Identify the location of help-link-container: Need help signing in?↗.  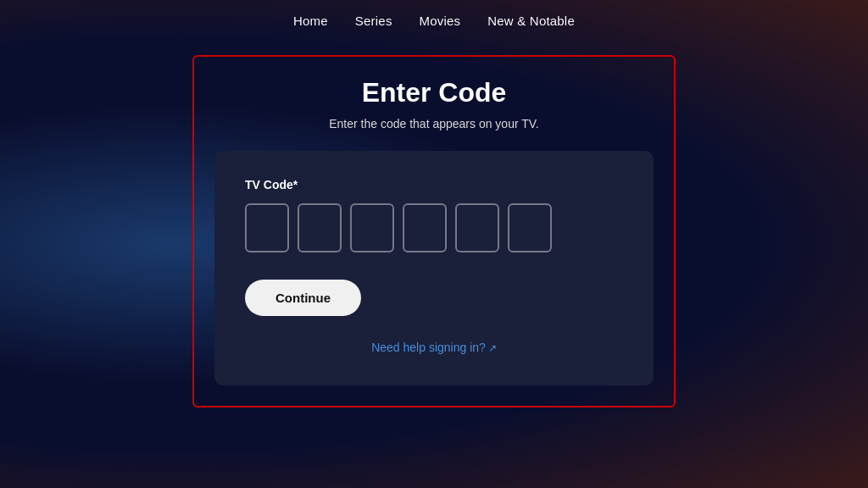
(434, 347).